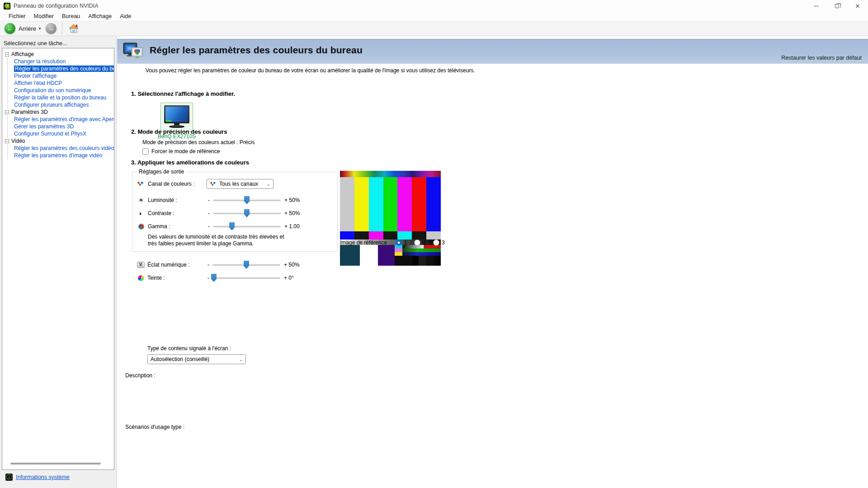  What do you see at coordinates (247, 226) in the screenshot?
I see `gamma-slider` at bounding box center [247, 226].